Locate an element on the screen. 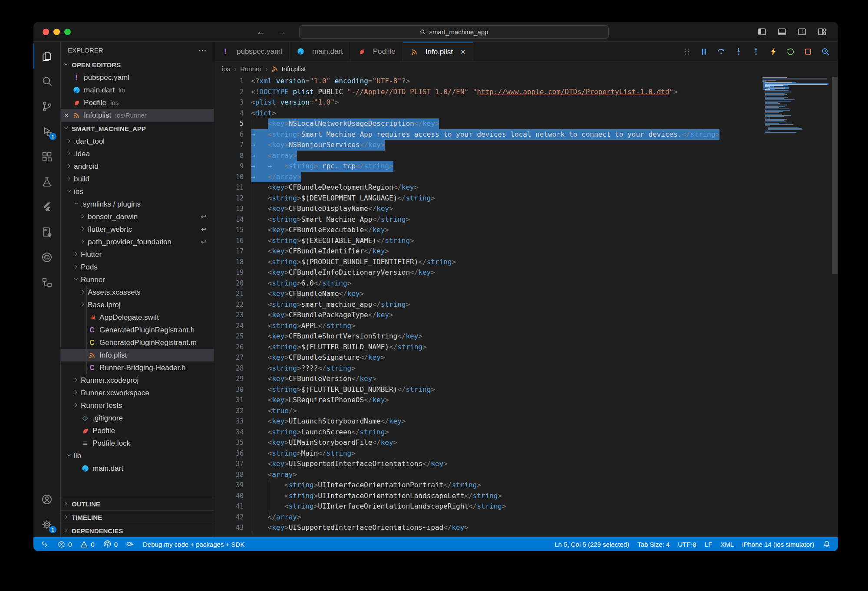  line-number: 8 is located at coordinates (229, 156).